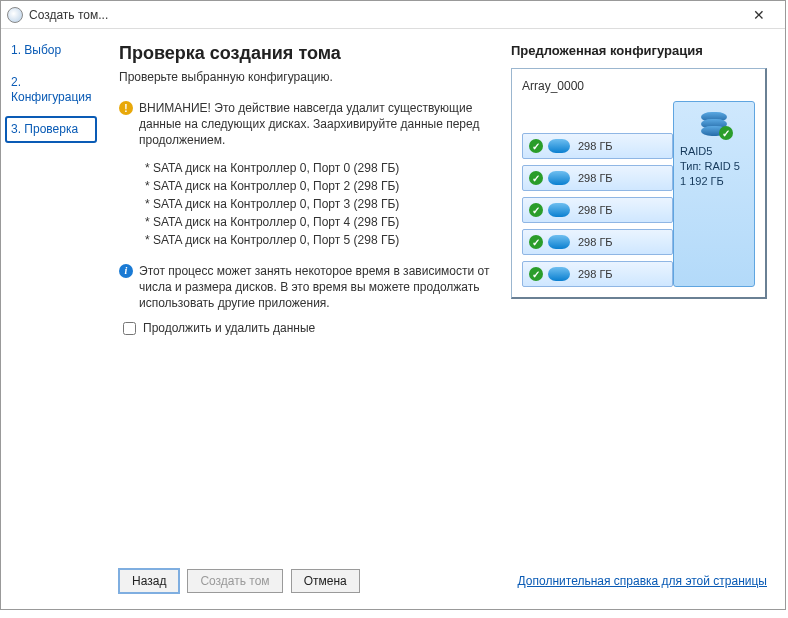 This screenshot has height=618, width=788. Describe the element at coordinates (307, 328) in the screenshot. I see `confirm-delete-row: Продолжить и удалить данные` at that location.